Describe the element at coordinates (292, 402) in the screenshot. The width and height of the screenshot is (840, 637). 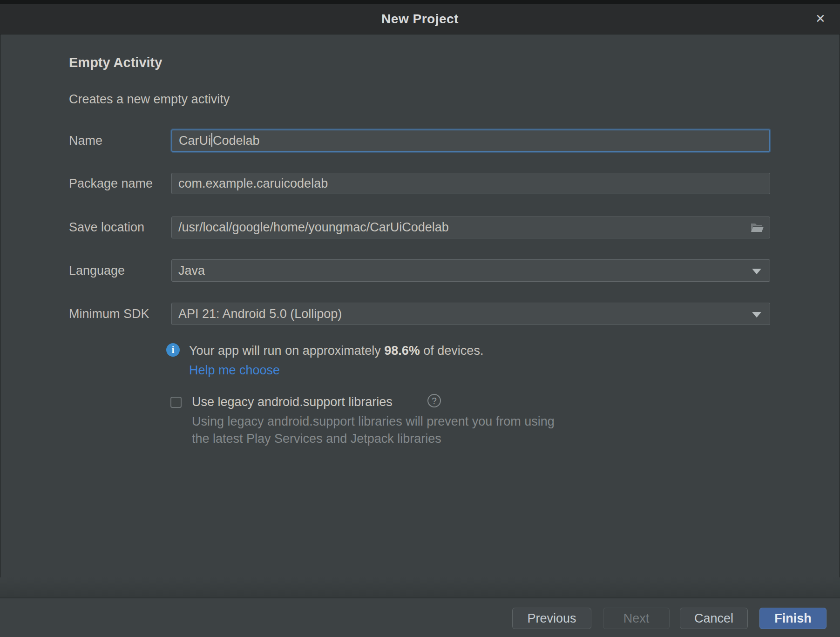
I see `legacy-support-label: Use legacy android.support libraries` at that location.